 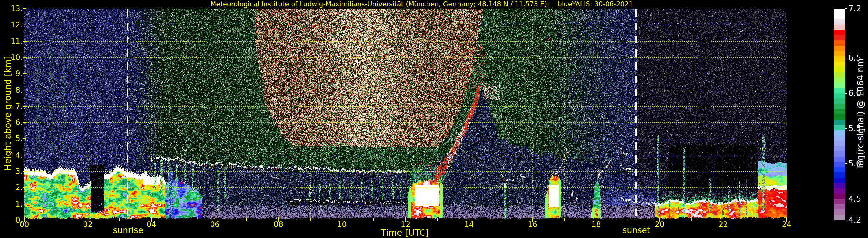 I want to click on colorbar-tick-label: 5.5, so click(x=855, y=129).